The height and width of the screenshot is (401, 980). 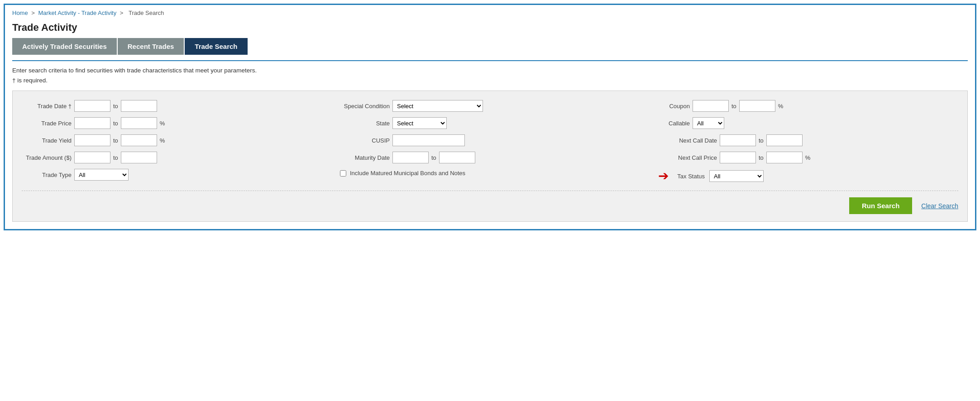 I want to click on cusip-input, so click(x=429, y=140).